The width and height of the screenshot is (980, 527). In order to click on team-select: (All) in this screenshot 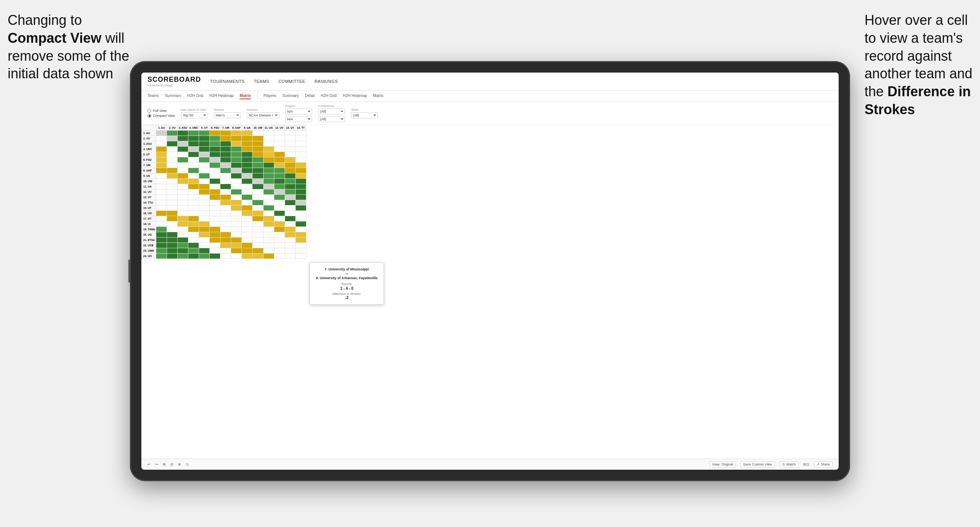, I will do `click(364, 115)`.